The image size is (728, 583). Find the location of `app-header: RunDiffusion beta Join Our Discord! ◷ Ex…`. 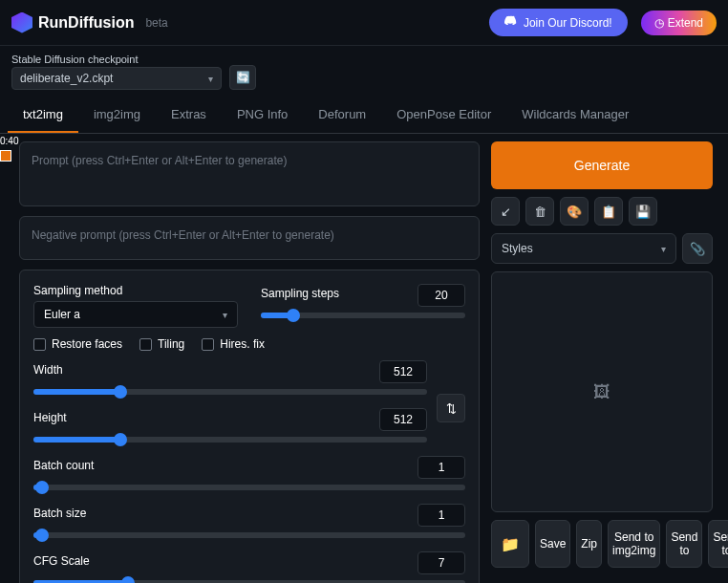

app-header: RunDiffusion beta Join Our Discord! ◷ Ex… is located at coordinates (364, 23).